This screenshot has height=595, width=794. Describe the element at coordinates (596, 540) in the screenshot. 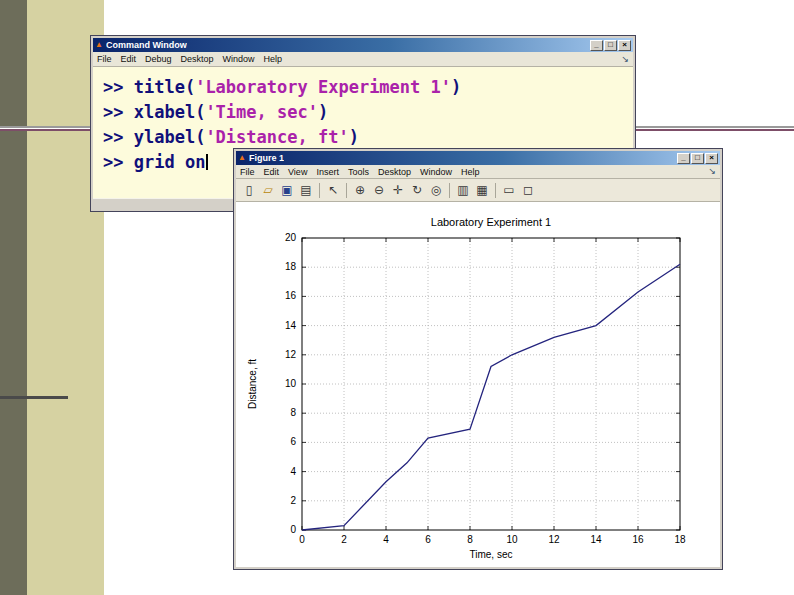

I see `x-tick-label: 14` at that location.